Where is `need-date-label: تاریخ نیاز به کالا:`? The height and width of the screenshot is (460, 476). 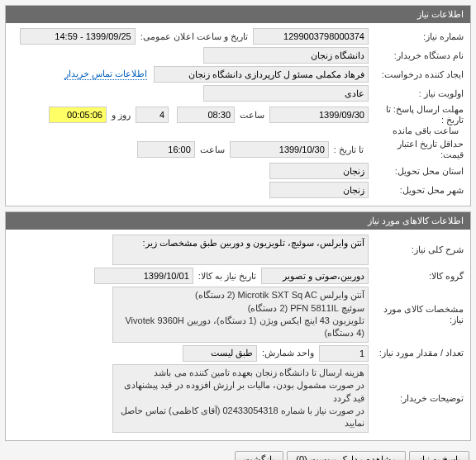
need-date-label: تاریخ نیاز به کالا: is located at coordinates (227, 276).